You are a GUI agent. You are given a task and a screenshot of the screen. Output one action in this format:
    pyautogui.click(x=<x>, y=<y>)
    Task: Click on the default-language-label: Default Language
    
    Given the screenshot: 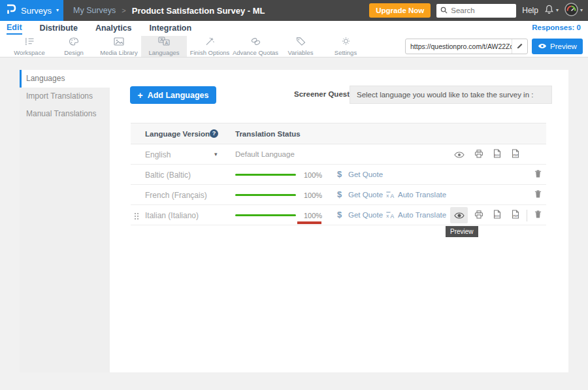 What is the action you would take?
    pyautogui.click(x=265, y=154)
    